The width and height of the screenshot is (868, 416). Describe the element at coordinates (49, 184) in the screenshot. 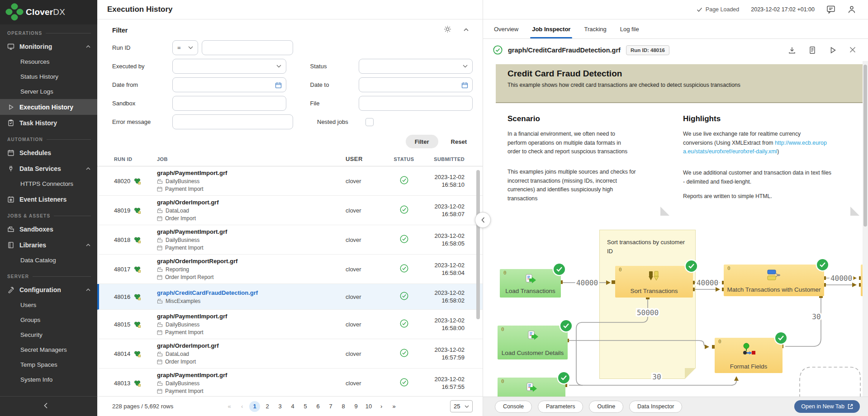

I see `sidebar-item-https-connectors: HTTPS Connectors` at that location.